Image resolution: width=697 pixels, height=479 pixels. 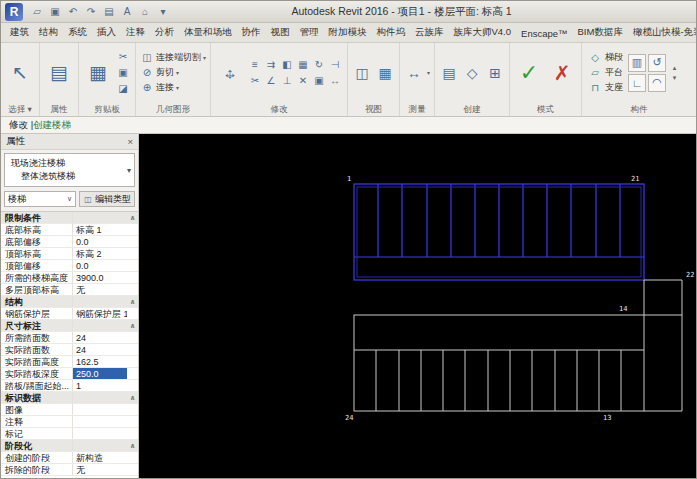 I want to click on property-row: 踏板/踢面起始... 1, so click(x=70, y=386).